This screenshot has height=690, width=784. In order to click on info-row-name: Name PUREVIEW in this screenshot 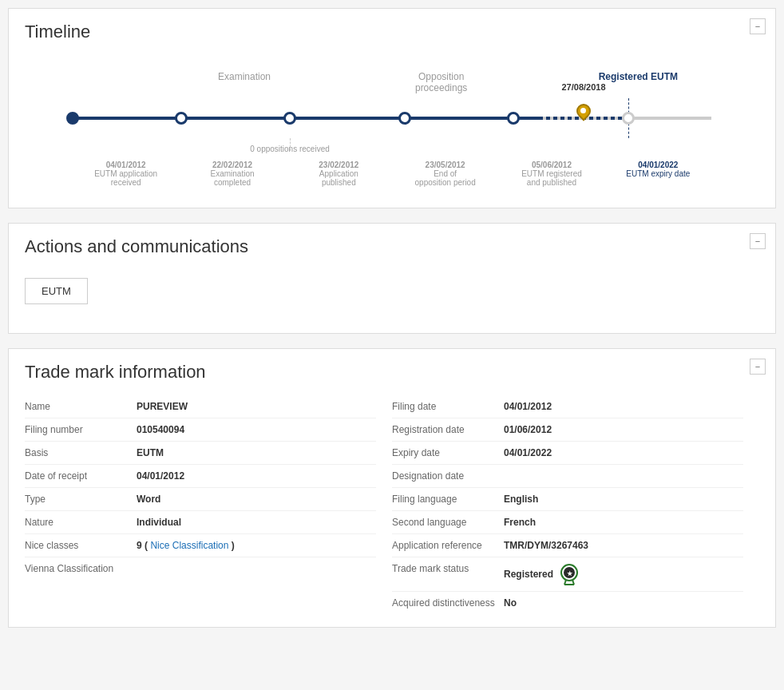, I will do `click(200, 407)`.